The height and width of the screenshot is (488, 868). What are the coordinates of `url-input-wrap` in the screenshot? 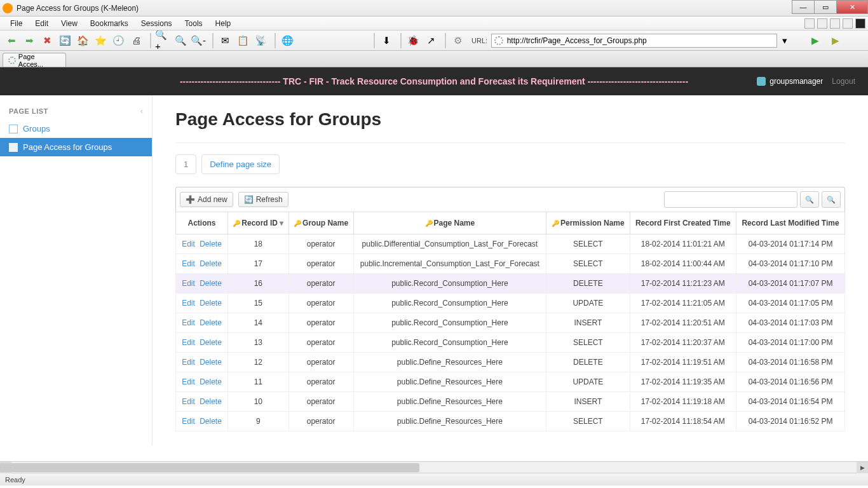 It's located at (634, 41).